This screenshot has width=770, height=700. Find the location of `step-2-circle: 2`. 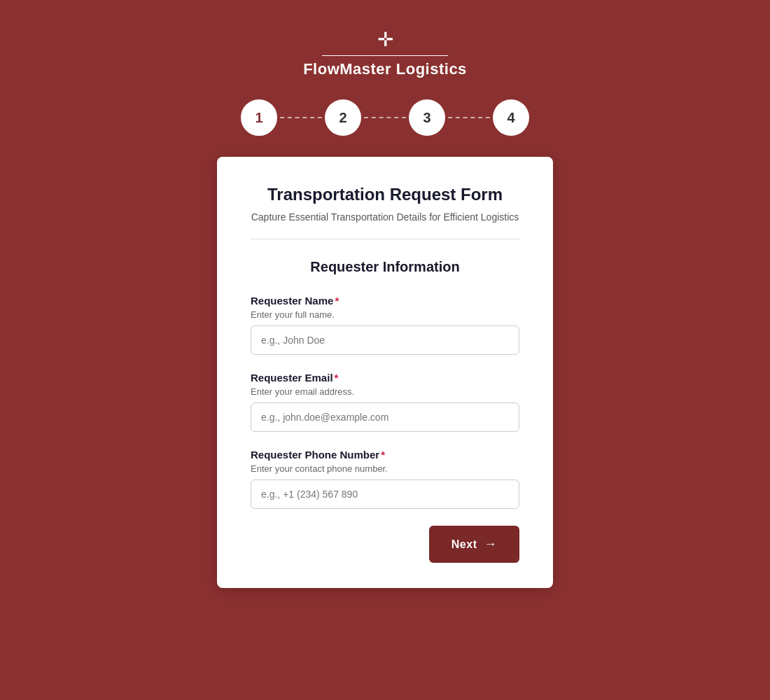

step-2-circle: 2 is located at coordinates (343, 118).